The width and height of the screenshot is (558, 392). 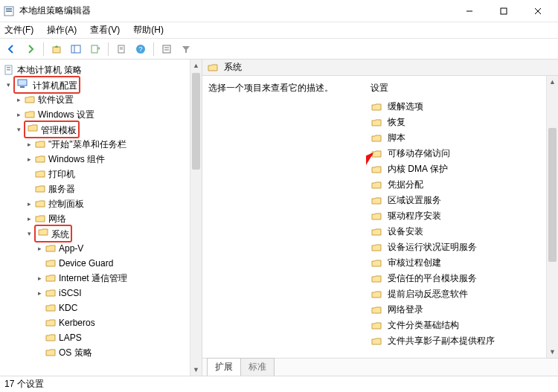 What do you see at coordinates (95, 49) in the screenshot?
I see `export-button` at bounding box center [95, 49].